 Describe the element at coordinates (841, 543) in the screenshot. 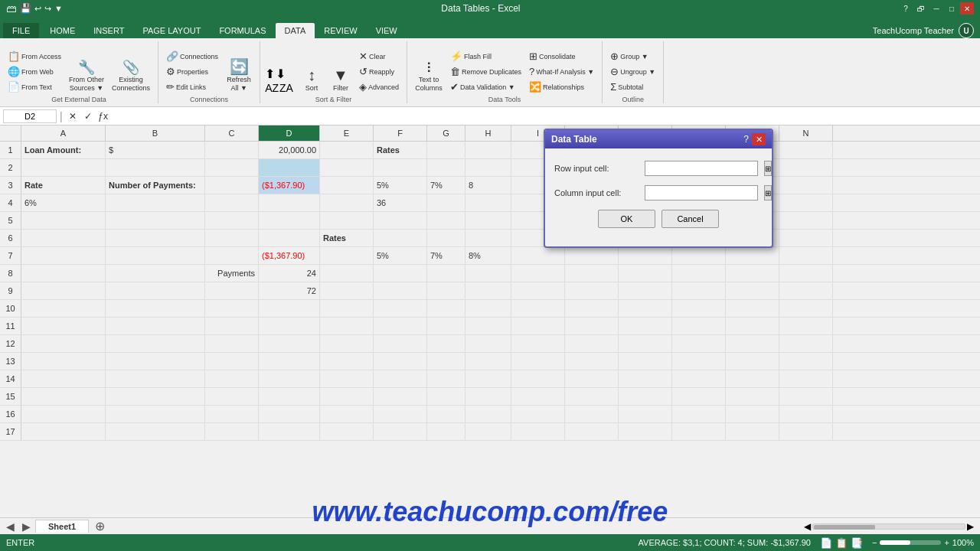

I see `page-layout-icon: 📋` at that location.